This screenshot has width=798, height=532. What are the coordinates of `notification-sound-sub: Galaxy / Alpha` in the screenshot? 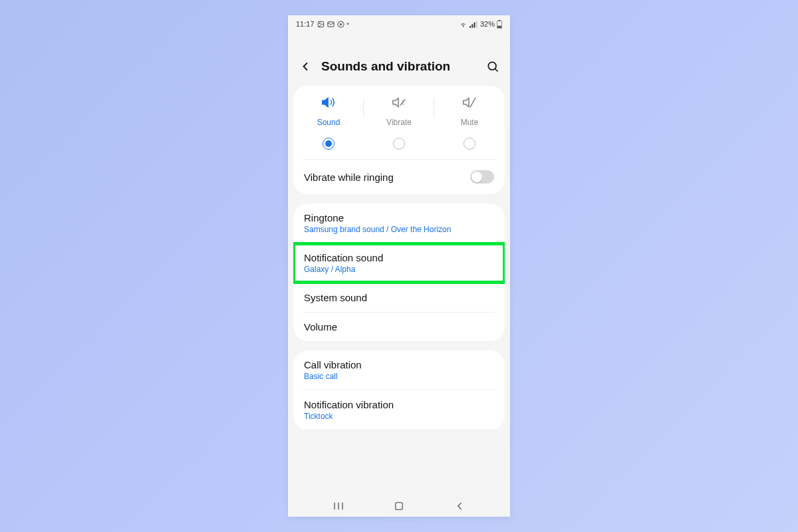 It's located at (399, 269).